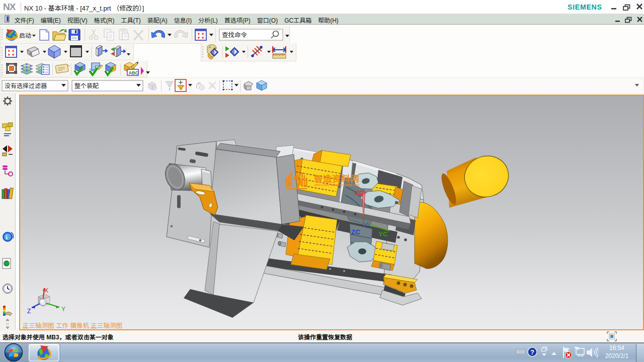 The image size is (644, 362). I want to click on svg-text: NX, so click(10, 7).